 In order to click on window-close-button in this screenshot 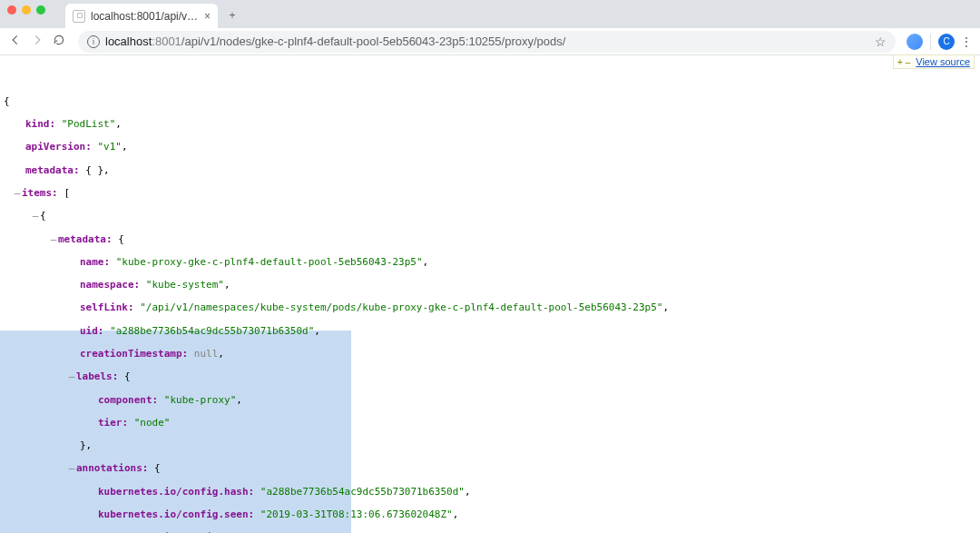, I will do `click(12, 10)`.